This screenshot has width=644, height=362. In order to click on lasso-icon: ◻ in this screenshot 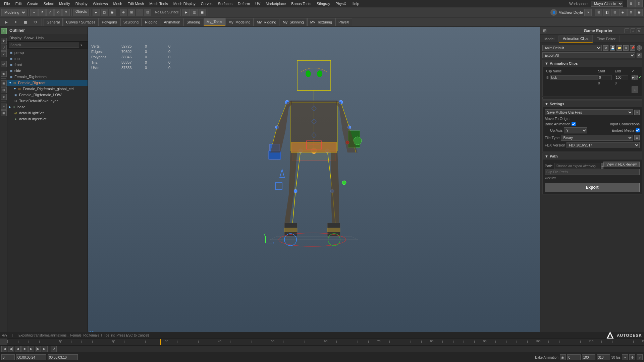, I will do `click(104, 12)`.